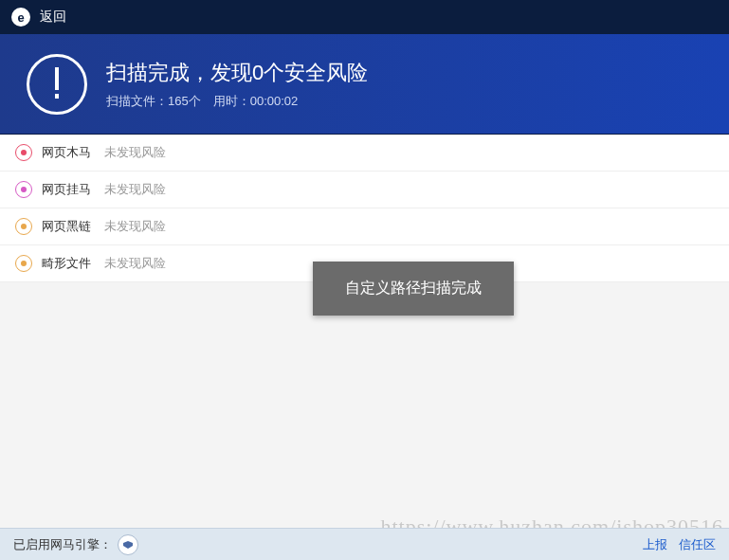 Image resolution: width=729 pixels, height=560 pixels. What do you see at coordinates (24, 153) in the screenshot?
I see `trojan-icon` at bounding box center [24, 153].